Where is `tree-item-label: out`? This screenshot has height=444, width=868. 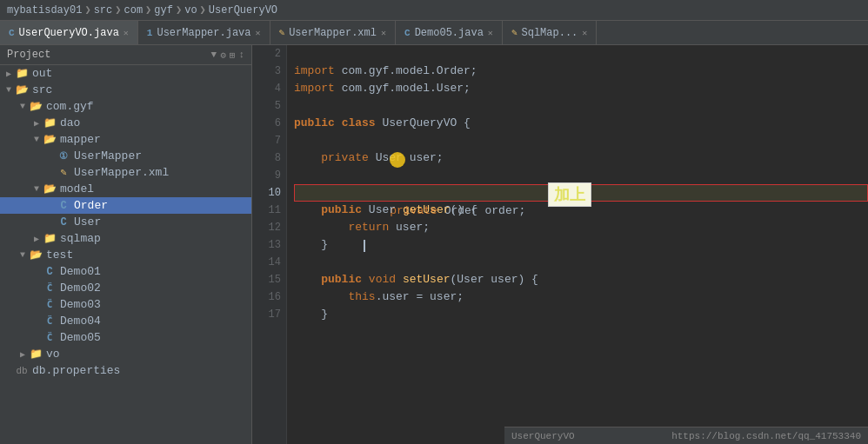
tree-item-label: out is located at coordinates (42, 73).